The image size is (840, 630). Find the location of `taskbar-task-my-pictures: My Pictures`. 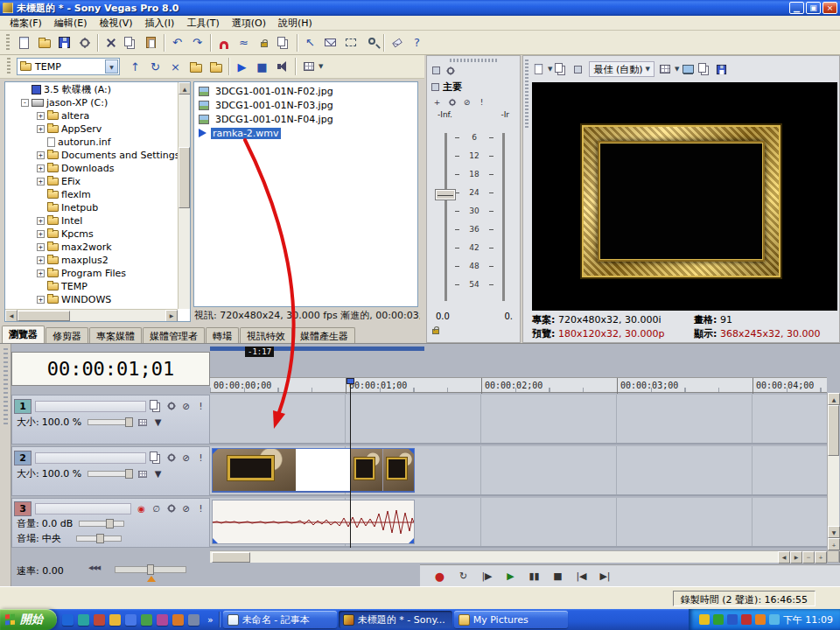

taskbar-task-my-pictures: My Pictures is located at coordinates (511, 620).